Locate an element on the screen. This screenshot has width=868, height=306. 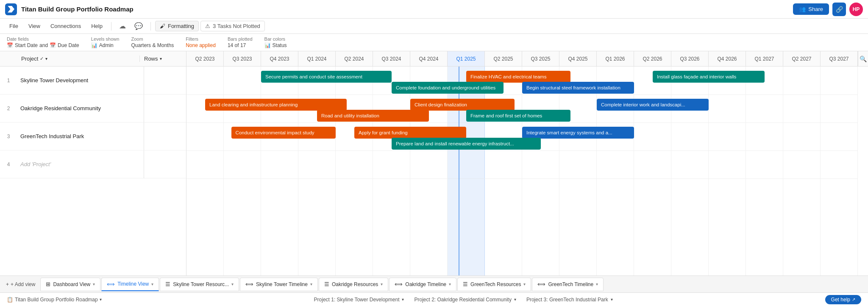
p3-chevron: ▾ is located at coordinates (612, 299).